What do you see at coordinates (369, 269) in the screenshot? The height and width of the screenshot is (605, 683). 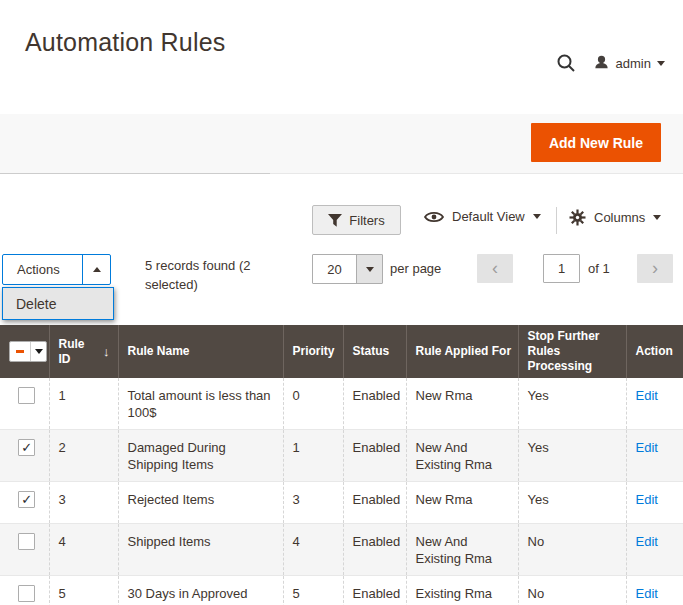 I see `per-page-toggle` at bounding box center [369, 269].